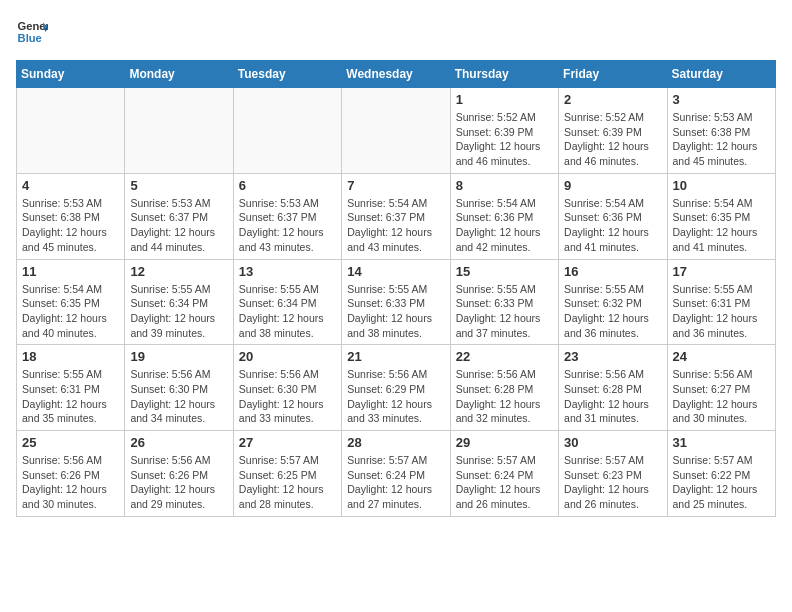  Describe the element at coordinates (288, 272) in the screenshot. I see `day-number: 13` at that location.